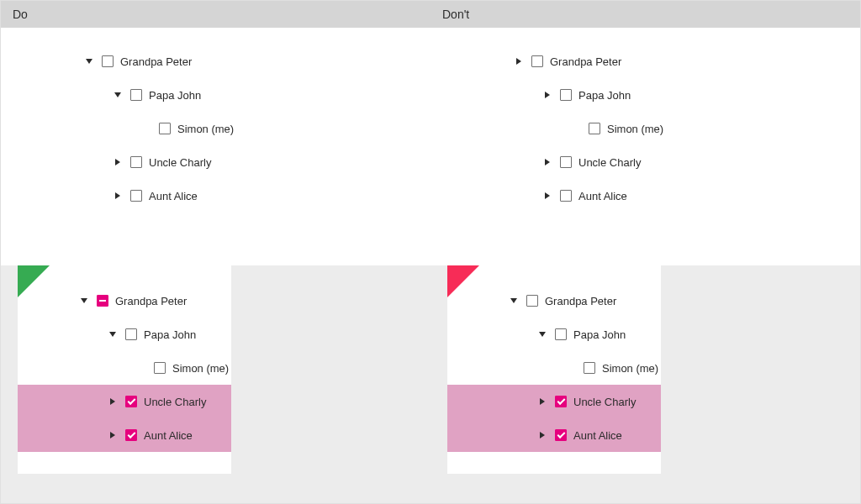 Image resolution: width=861 pixels, height=504 pixels. What do you see at coordinates (430, 14) in the screenshot?
I see `header-row: Do Don't` at bounding box center [430, 14].